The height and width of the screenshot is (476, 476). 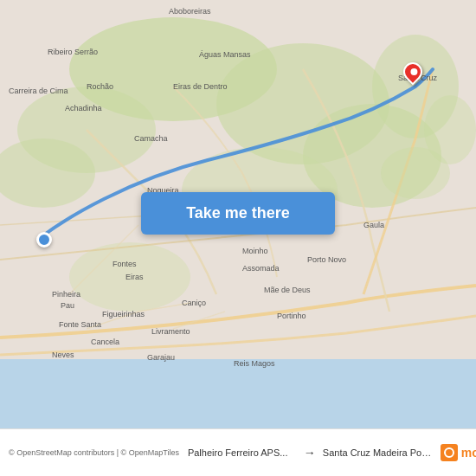 What do you see at coordinates (377, 453) in the screenshot?
I see `route-to: Santa Cruz Madeira Portu...` at bounding box center [377, 453].